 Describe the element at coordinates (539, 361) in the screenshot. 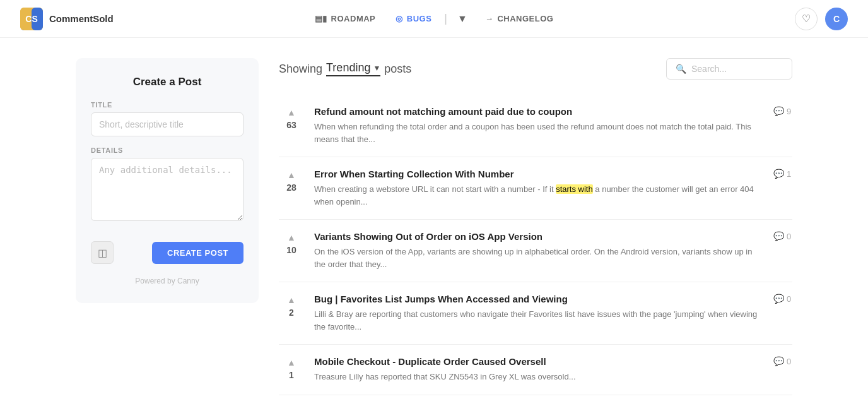

I see `post-title: Mobile Checkout - Duplicate Order Caused…` at that location.